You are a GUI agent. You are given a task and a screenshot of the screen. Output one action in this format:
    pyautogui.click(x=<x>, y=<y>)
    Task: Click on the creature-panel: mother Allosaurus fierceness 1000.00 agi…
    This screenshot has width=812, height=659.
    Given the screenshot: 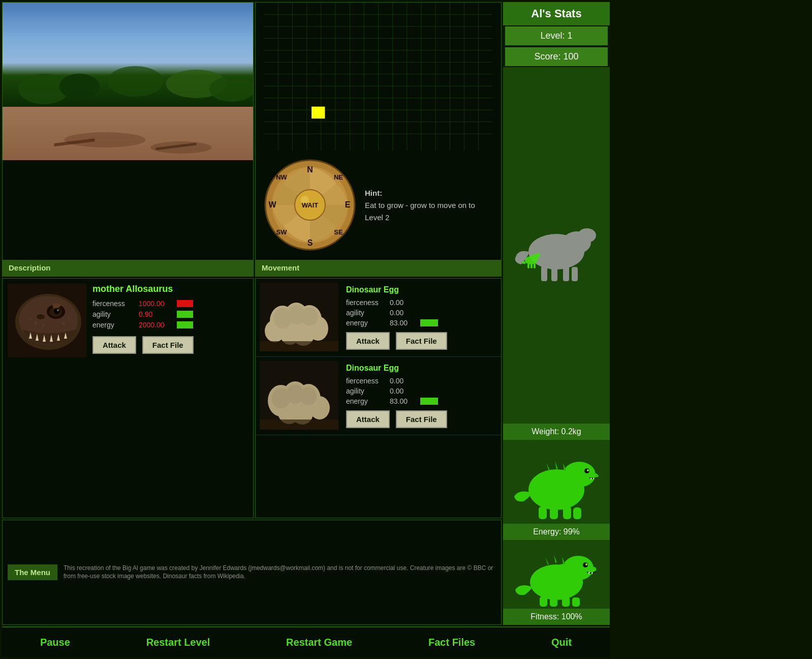 What is the action you would take?
    pyautogui.click(x=128, y=398)
    